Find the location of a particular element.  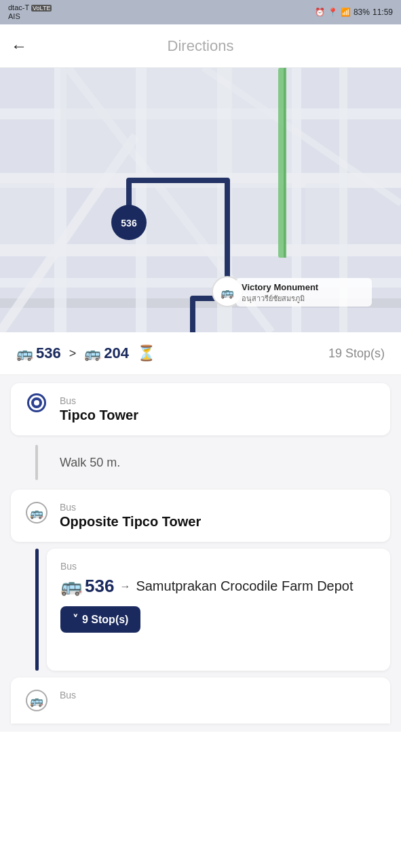

bus2-tag: 🚌 204 is located at coordinates (107, 353).